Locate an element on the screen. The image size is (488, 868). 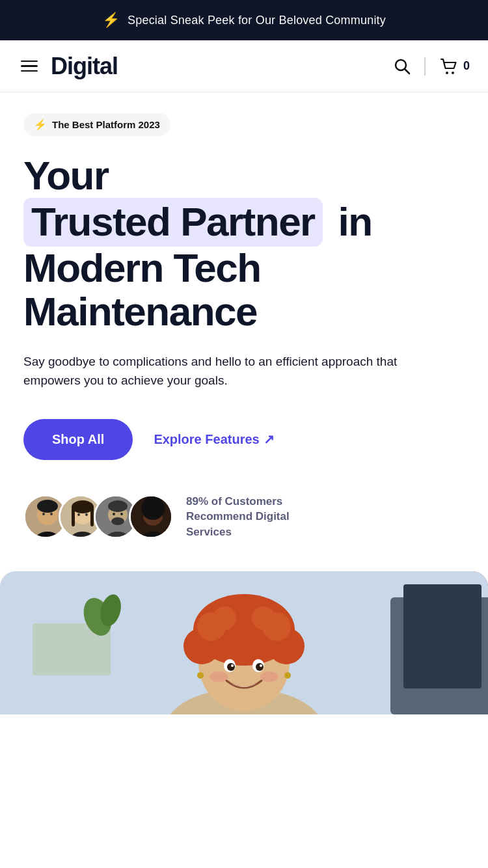
cart-count: 0 is located at coordinates (467, 66).